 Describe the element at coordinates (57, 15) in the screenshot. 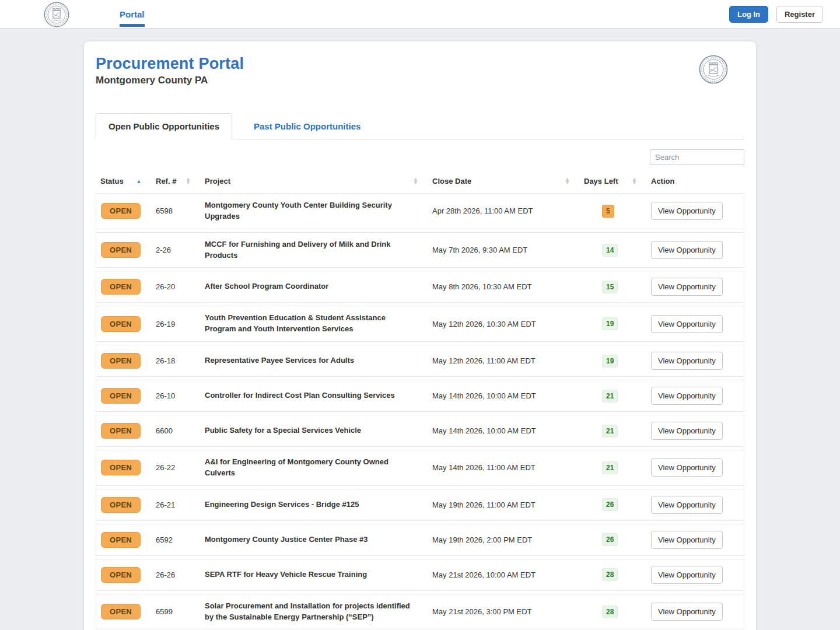

I see `county-seal-logo` at that location.